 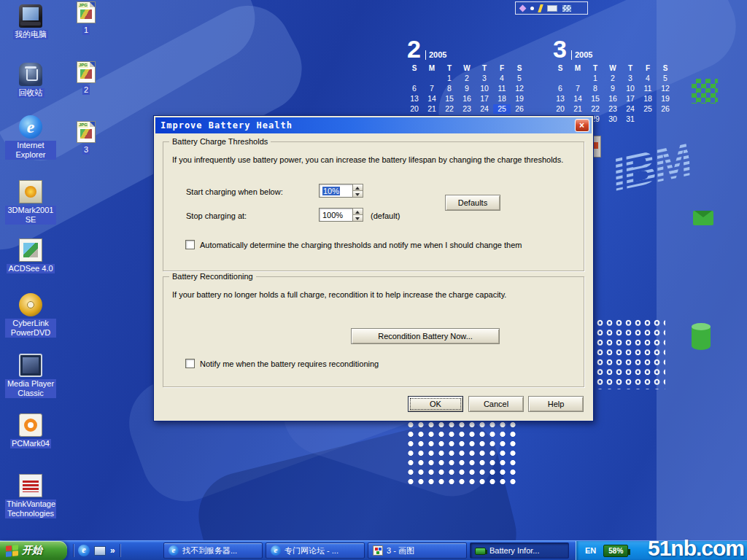 I want to click on calendar-day: 2, so click(x=467, y=79).